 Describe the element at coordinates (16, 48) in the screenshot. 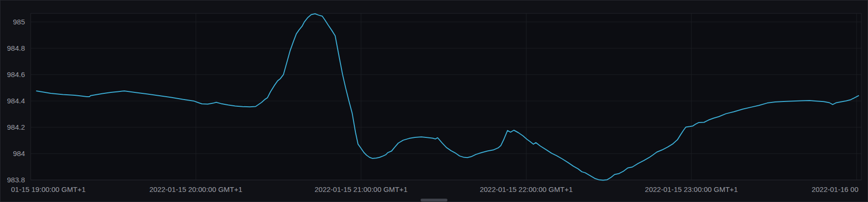

I see `y-tick-label: 984.8` at that location.